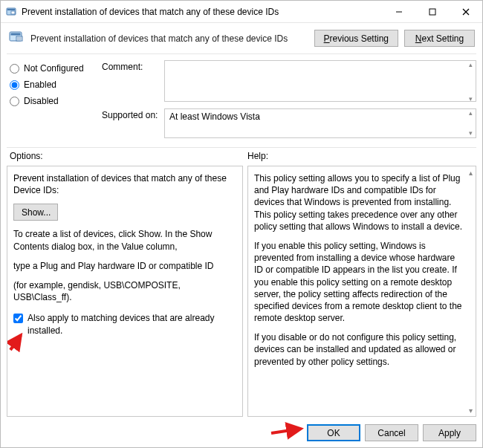 This screenshot has height=448, width=483. I want to click on show-button: Show..., so click(36, 212).